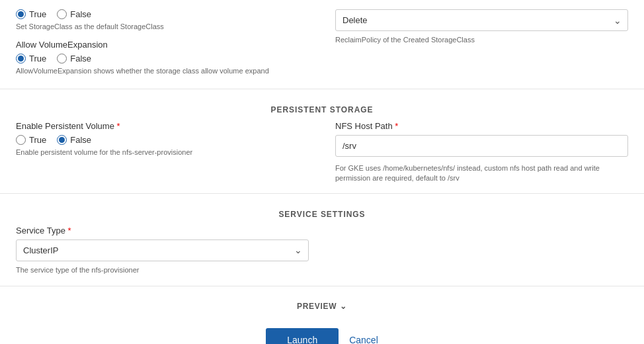 The image size is (644, 344). What do you see at coordinates (38, 58) in the screenshot?
I see `allow-volume-true-text: True` at bounding box center [38, 58].